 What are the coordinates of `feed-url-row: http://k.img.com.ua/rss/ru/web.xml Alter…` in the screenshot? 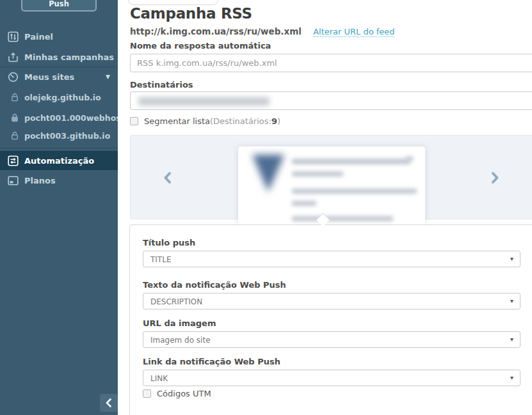 It's located at (262, 31).